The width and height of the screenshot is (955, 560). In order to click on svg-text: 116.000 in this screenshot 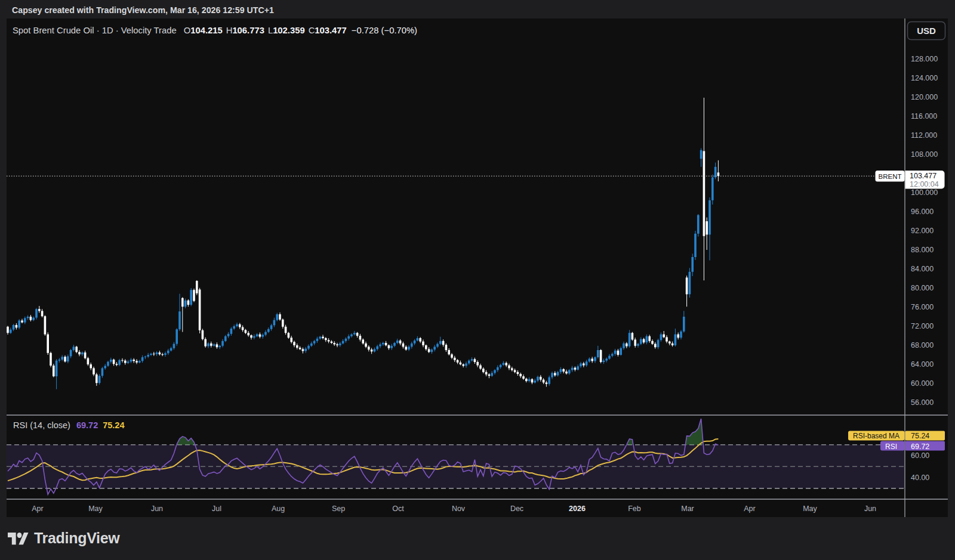, I will do `click(924, 116)`.